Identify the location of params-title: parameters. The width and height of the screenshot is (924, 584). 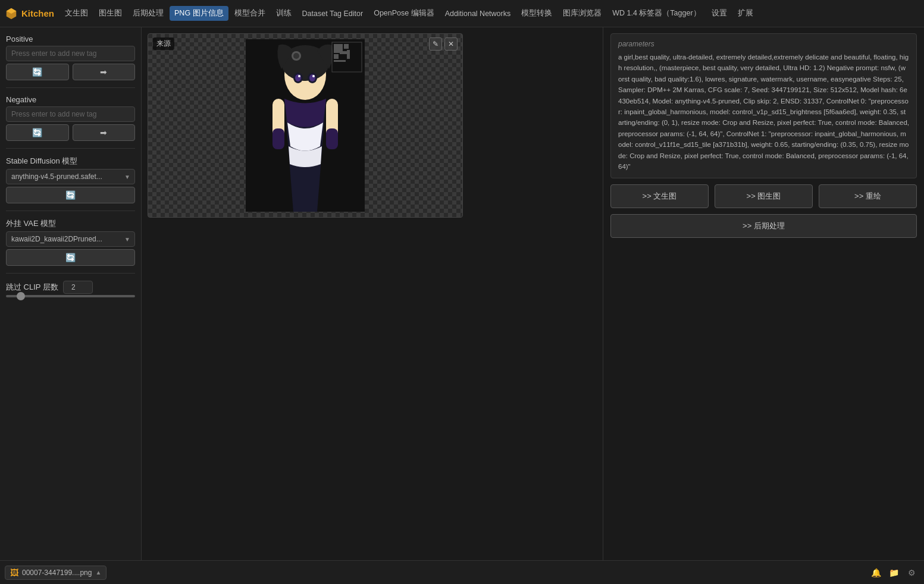
(764, 44).